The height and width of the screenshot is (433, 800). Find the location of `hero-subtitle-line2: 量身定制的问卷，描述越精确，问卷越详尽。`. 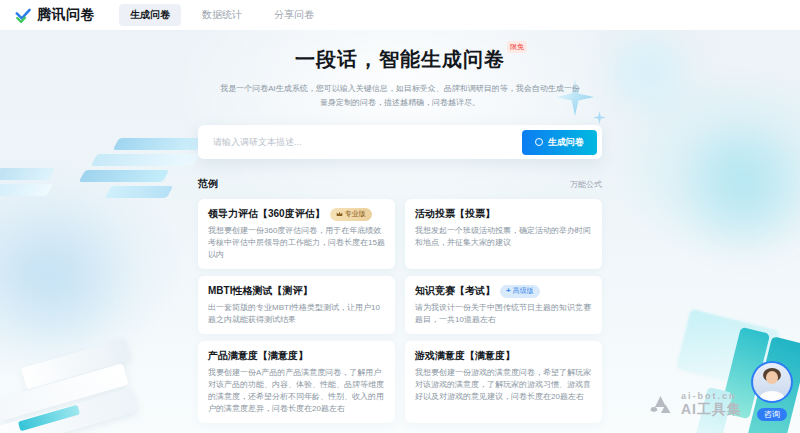

hero-subtitle-line2: 量身定制的问卷，描述越精确，问卷越详尽。 is located at coordinates (400, 103).